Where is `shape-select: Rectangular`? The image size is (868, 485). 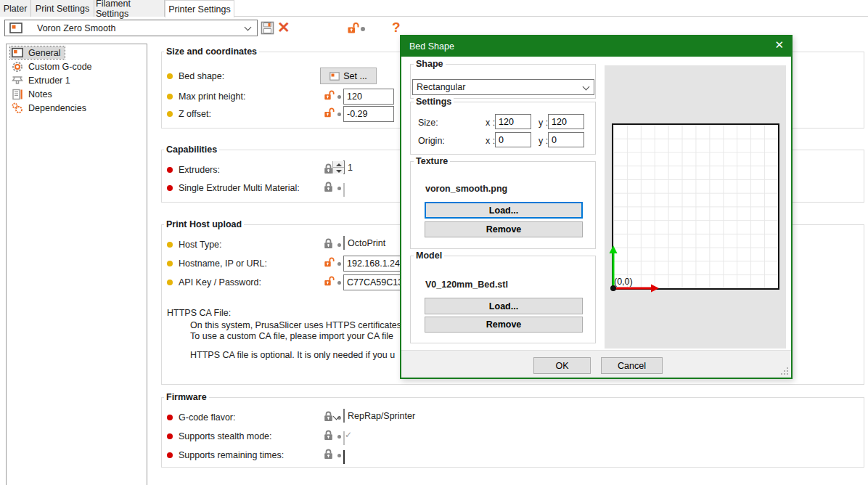
shape-select: Rectangular is located at coordinates (504, 87).